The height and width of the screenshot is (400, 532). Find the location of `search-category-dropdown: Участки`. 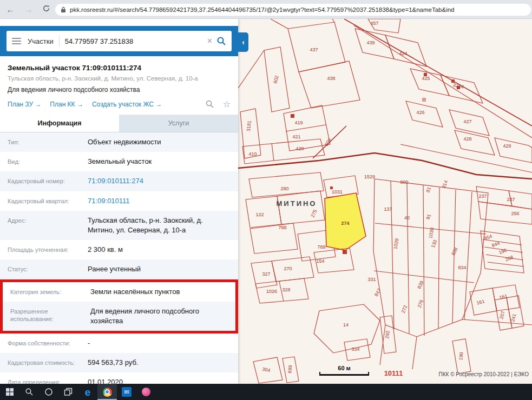

search-category-dropdown: Участки is located at coordinates (41, 41).